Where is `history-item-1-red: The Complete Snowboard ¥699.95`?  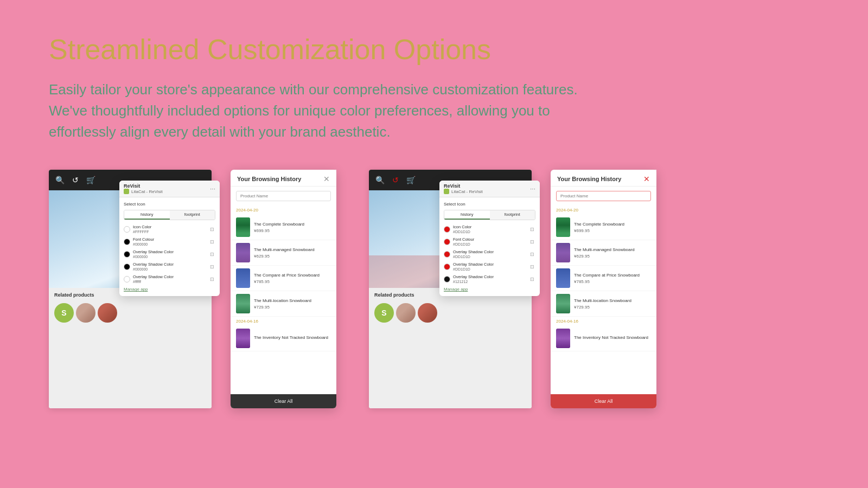
history-item-1-red: The Complete Snowboard ¥699.95 is located at coordinates (603, 228).